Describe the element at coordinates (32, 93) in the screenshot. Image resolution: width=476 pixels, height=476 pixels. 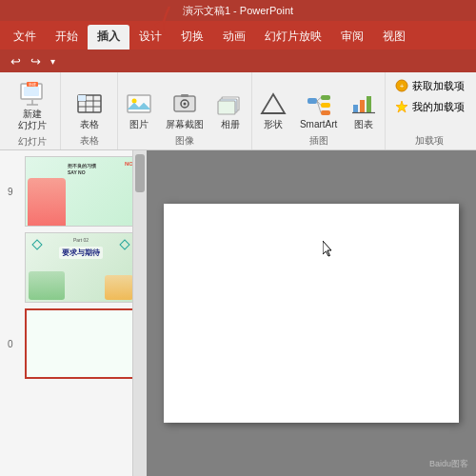
I see `new-slide-icon: 新建` at that location.